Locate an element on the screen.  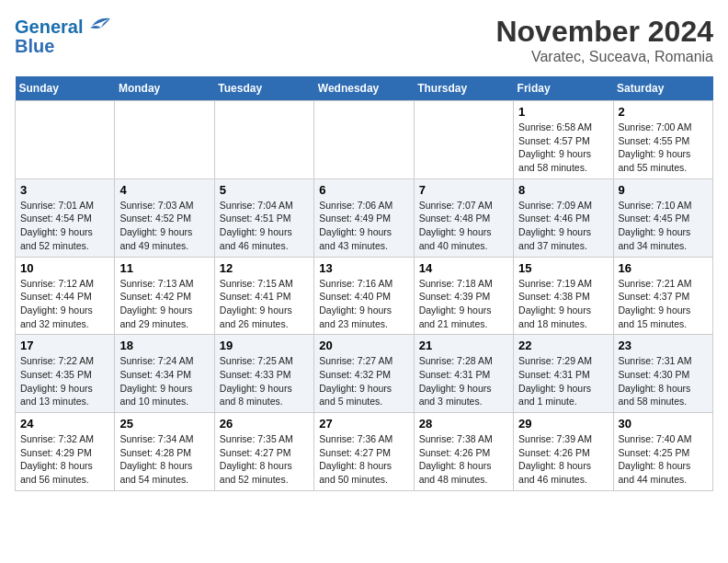
logo: General Blue is located at coordinates (63, 35).